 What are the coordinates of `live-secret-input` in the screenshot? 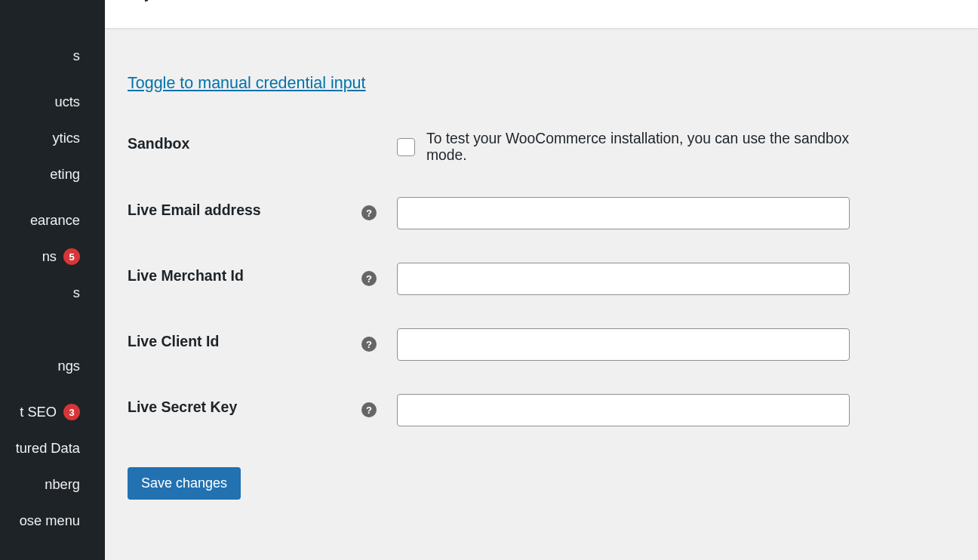 It's located at (623, 411).